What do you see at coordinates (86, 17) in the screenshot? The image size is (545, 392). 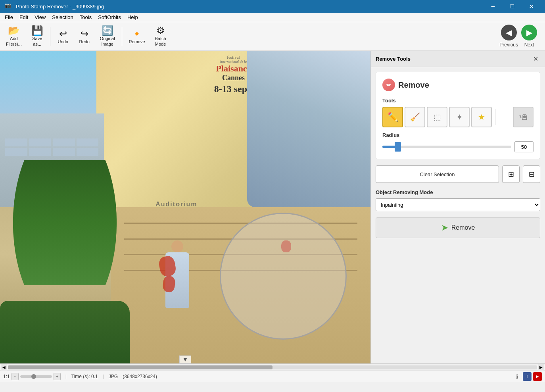 I see `menu-tools: Tools` at bounding box center [86, 17].